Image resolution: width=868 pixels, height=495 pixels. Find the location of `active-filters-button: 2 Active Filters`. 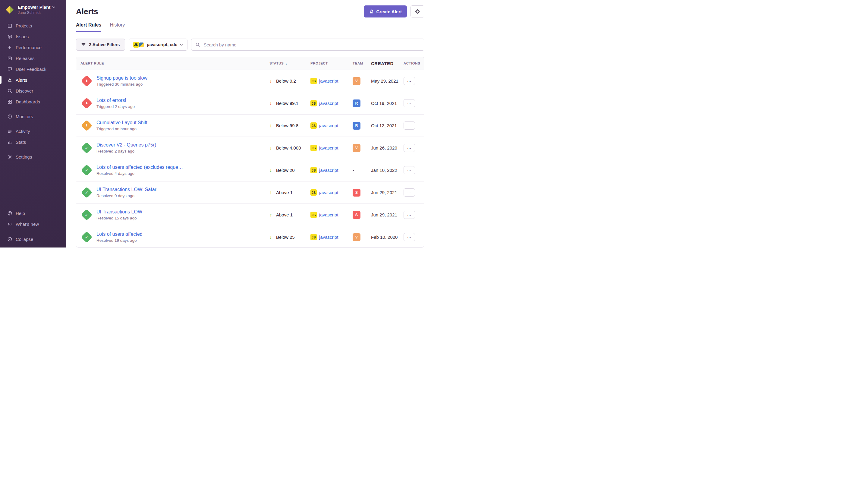

active-filters-button: 2 Active Filters is located at coordinates (101, 45).